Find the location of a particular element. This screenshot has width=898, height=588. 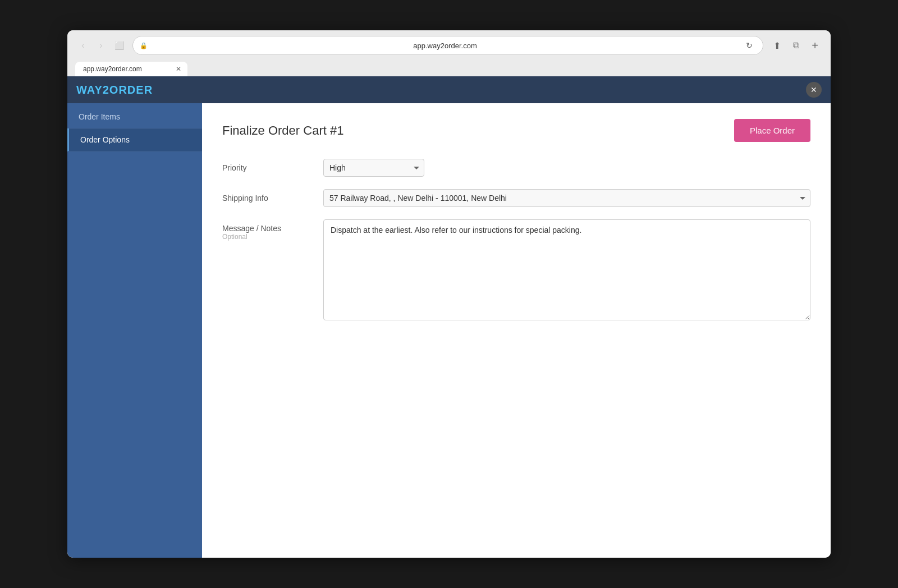

nav-buttons: ‹ › ⬜ is located at coordinates (101, 45).